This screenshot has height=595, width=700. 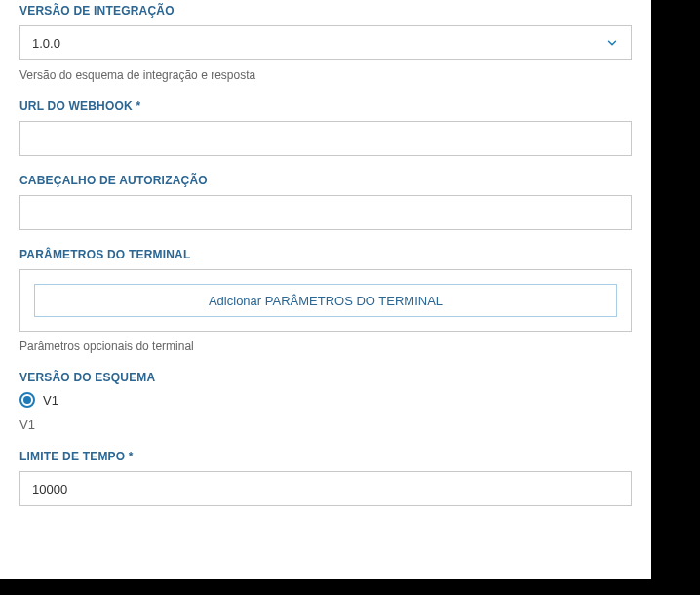 I want to click on radio-dot-icon, so click(x=27, y=400).